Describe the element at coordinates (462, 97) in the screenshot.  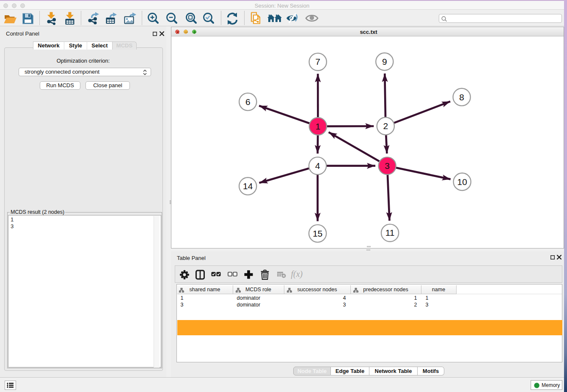
I see `svg-text: 8` at that location.